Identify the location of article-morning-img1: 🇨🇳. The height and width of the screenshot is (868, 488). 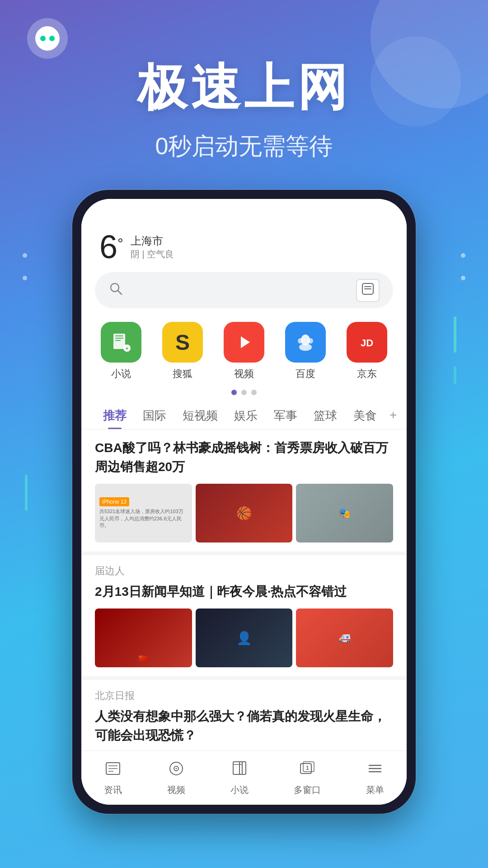
(144, 638).